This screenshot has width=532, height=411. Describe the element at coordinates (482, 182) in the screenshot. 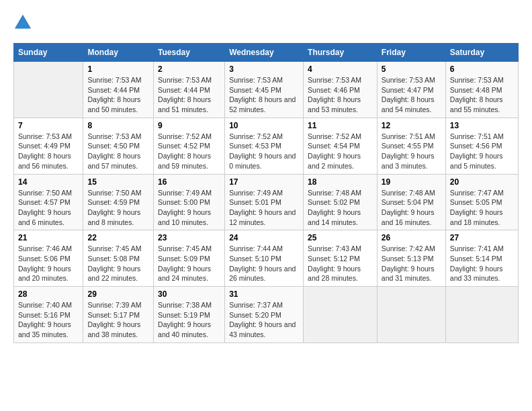

I see `day-number: 20` at that location.